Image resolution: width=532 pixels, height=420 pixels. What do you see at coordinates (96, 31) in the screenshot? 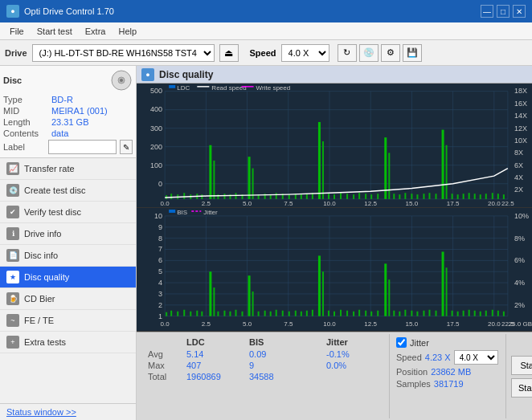
I see `menu-extra: Extra` at bounding box center [96, 31].